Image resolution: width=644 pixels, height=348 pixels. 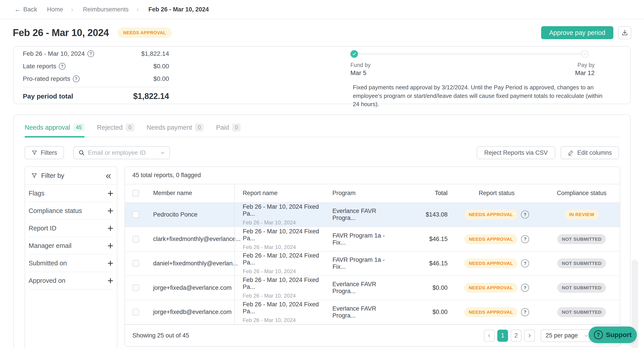 What do you see at coordinates (372, 215) in the screenshot?
I see `table-row: Pedrocito Ponce Feb 26 - Mar 10, 2024 Fi…` at bounding box center [372, 215].